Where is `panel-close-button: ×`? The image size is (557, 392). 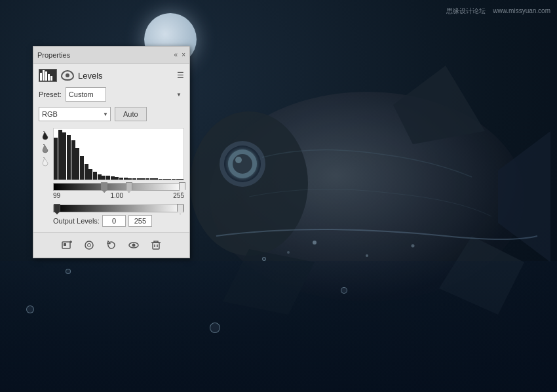
panel-close-button: × is located at coordinates (183, 55).